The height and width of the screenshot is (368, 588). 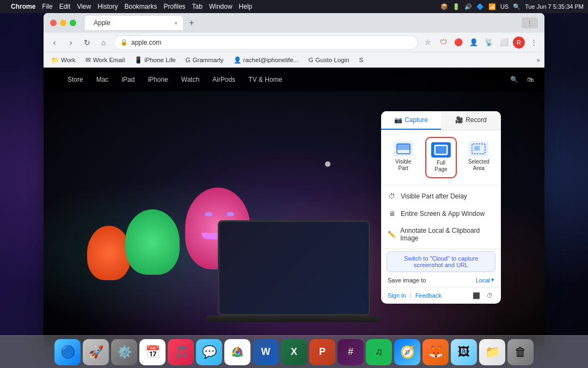 I want to click on feedback-link: Feedback, so click(x=428, y=295).